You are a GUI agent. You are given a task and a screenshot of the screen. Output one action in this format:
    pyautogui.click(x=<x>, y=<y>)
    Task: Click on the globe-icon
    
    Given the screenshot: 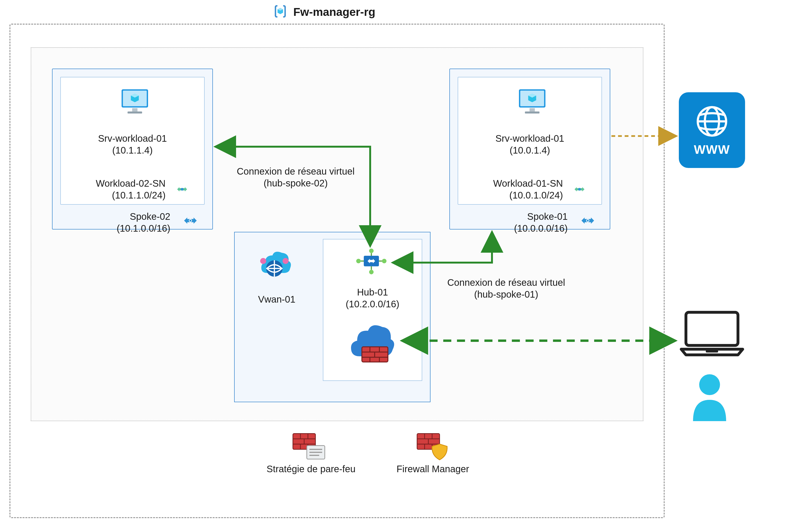 What is the action you would take?
    pyautogui.click(x=712, y=122)
    